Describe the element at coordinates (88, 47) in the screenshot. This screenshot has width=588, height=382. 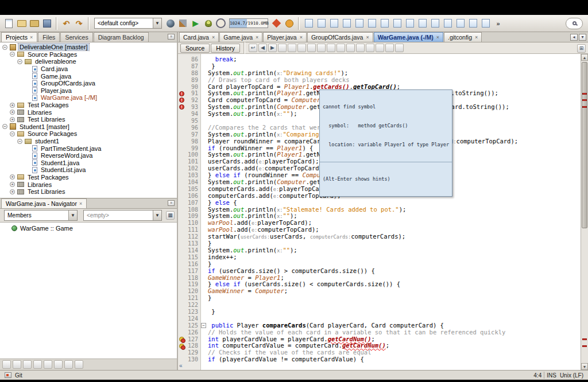
I see `tree-item: −DeliverableOne [master]` at that location.